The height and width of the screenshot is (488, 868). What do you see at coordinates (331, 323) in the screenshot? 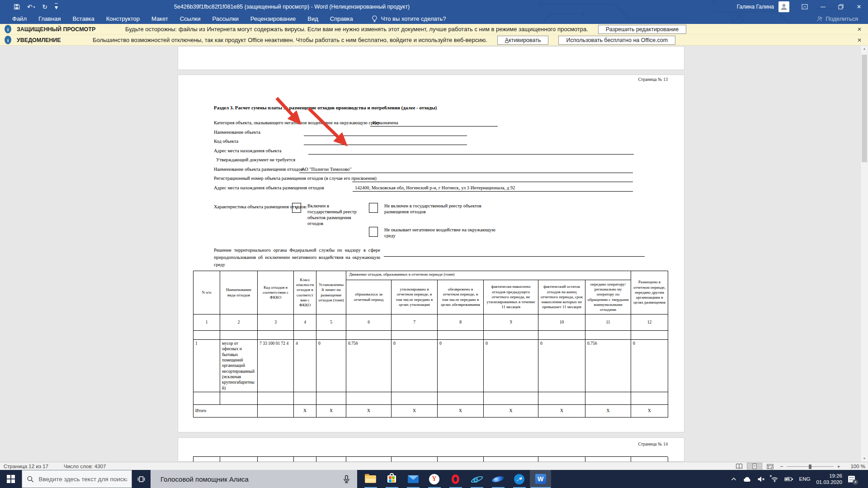
I see `column-number: 5` at bounding box center [331, 323].